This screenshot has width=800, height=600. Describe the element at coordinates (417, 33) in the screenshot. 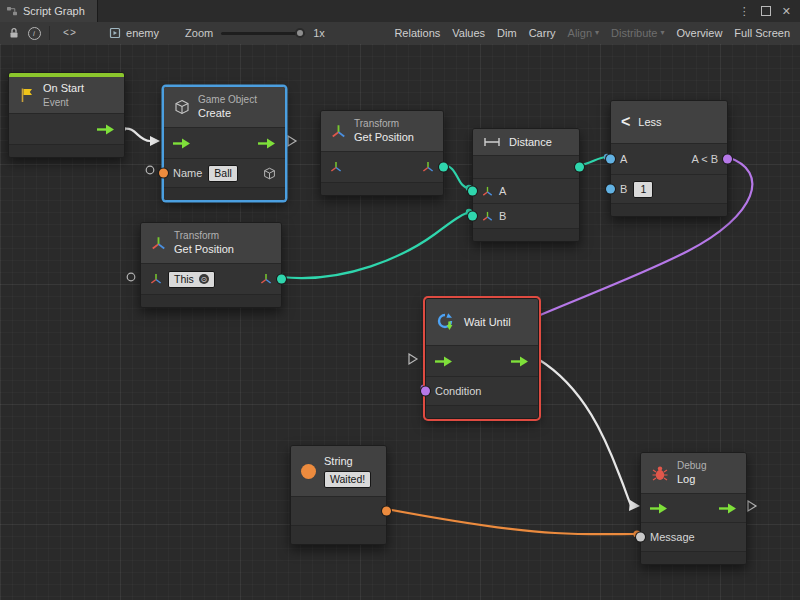

I see `relations-label: Relations` at that location.